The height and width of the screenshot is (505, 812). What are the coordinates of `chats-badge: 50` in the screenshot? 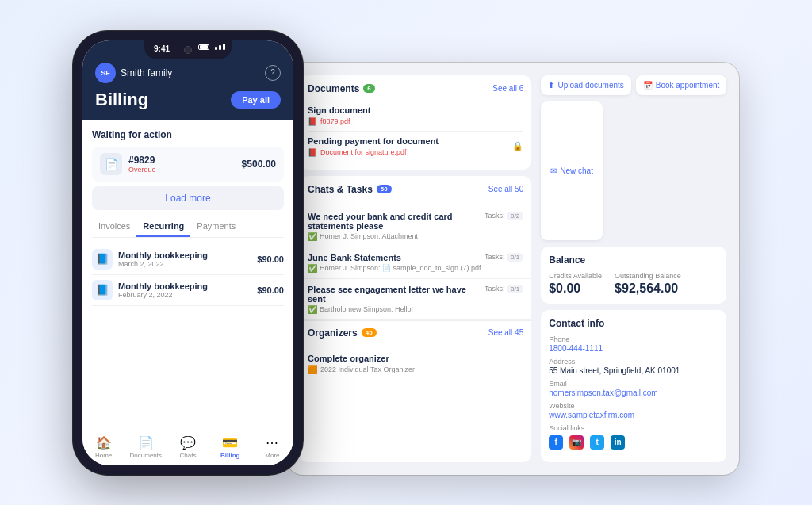 It's located at (384, 189).